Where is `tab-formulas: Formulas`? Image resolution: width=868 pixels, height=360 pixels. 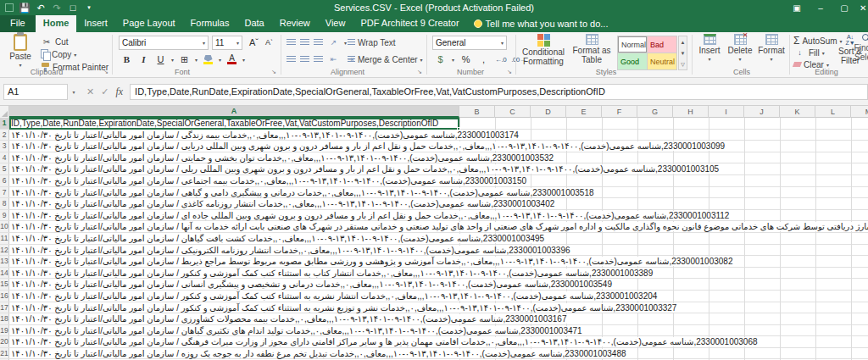 tab-formulas: Formulas is located at coordinates (210, 24).